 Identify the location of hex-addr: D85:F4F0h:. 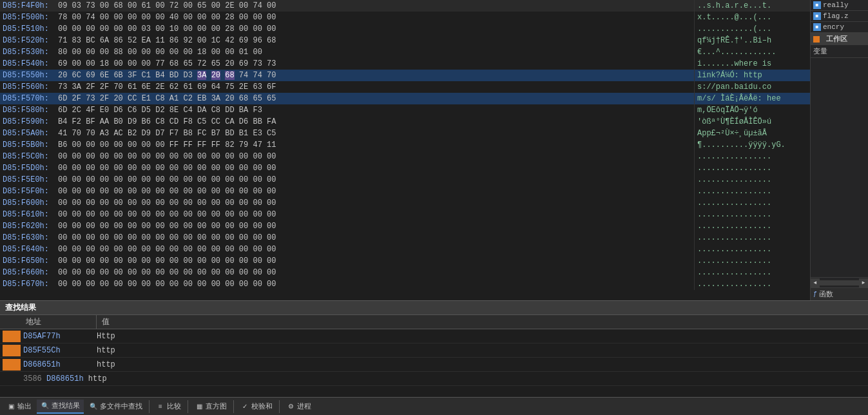
(29, 6).